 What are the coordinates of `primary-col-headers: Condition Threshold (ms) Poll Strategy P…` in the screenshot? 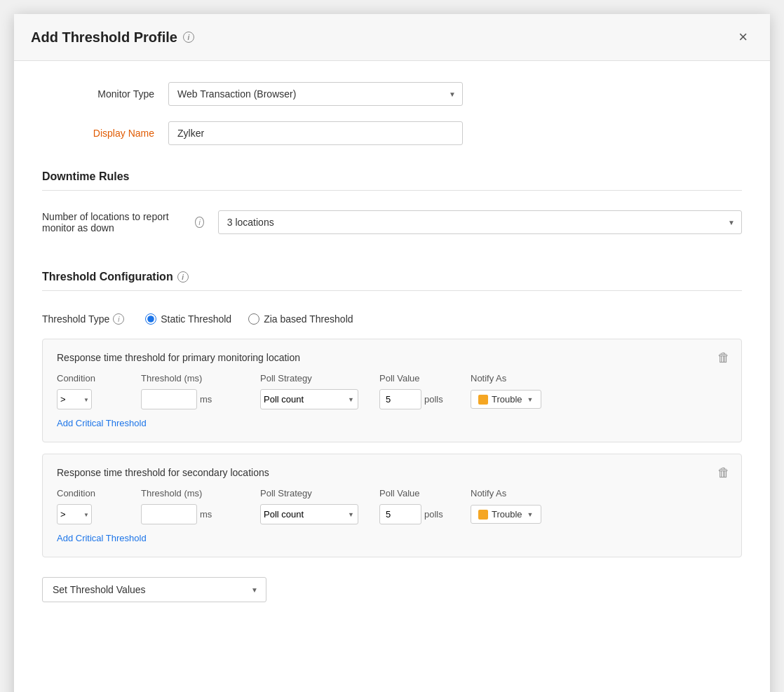 It's located at (392, 379).